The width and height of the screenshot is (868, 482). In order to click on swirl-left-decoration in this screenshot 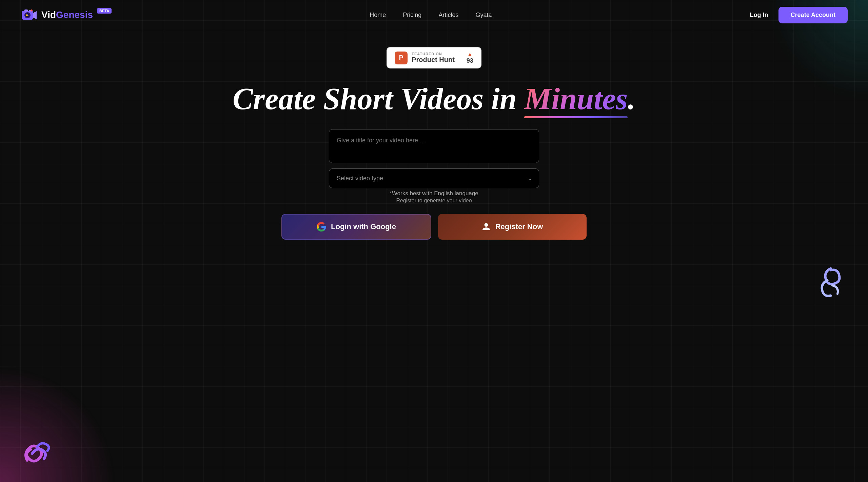, I will do `click(41, 442)`.